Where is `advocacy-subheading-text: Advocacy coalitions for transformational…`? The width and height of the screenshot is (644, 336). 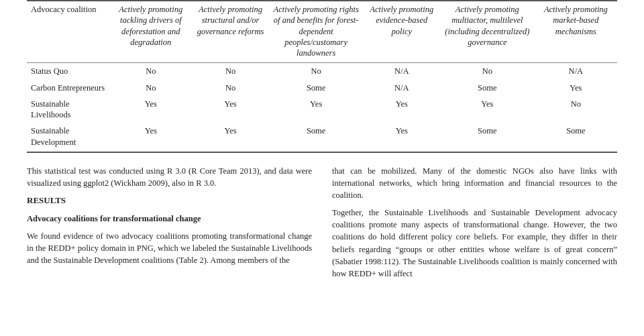
advocacy-subheading-text: Advocacy coalitions for transformational… is located at coordinates (114, 219).